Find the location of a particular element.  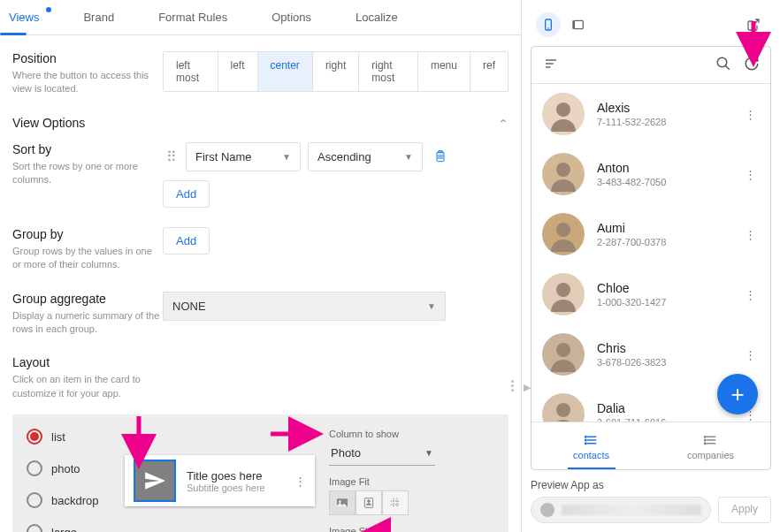

contact-item: Alexis 7-111-532-2628 ⋮ is located at coordinates (651, 114).